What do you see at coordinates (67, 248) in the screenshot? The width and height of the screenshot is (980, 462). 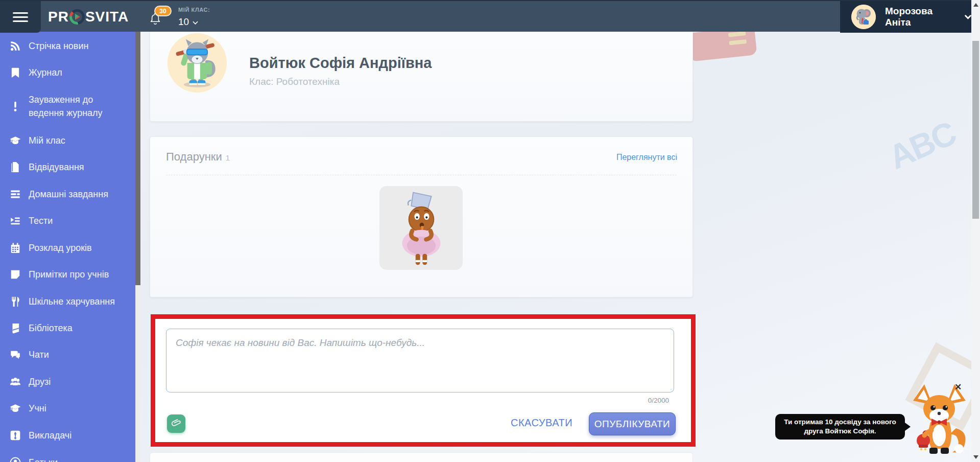 I see `sidebar-item-8: Розклад уроків` at bounding box center [67, 248].